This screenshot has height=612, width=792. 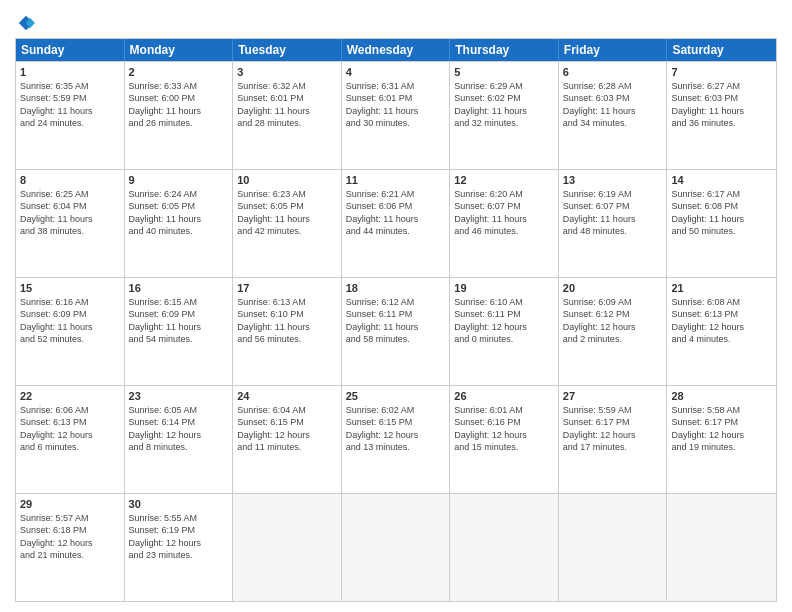 What do you see at coordinates (70, 180) in the screenshot?
I see `day-number: 8` at bounding box center [70, 180].